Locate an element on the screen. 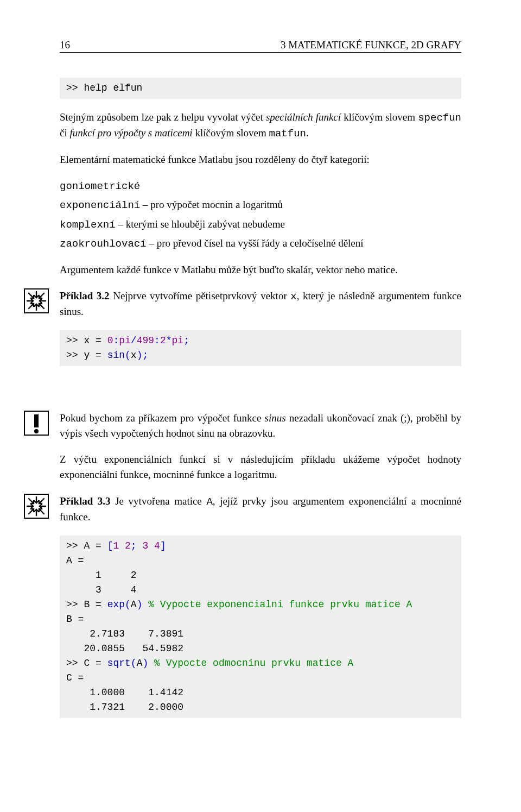 This screenshot has height=812, width=521. code: 2.7183 7.3891 is located at coordinates (125, 634).